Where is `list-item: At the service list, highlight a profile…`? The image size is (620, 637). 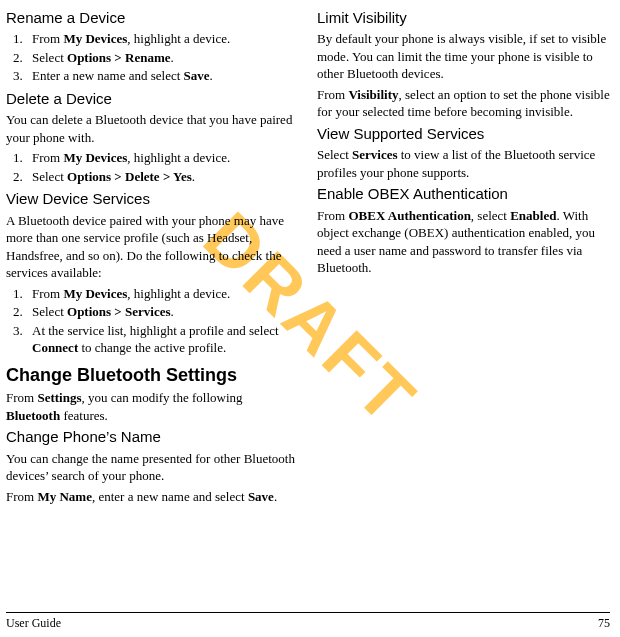
list-item: At the service list, highlight a profile… is located at coordinates (162, 340).